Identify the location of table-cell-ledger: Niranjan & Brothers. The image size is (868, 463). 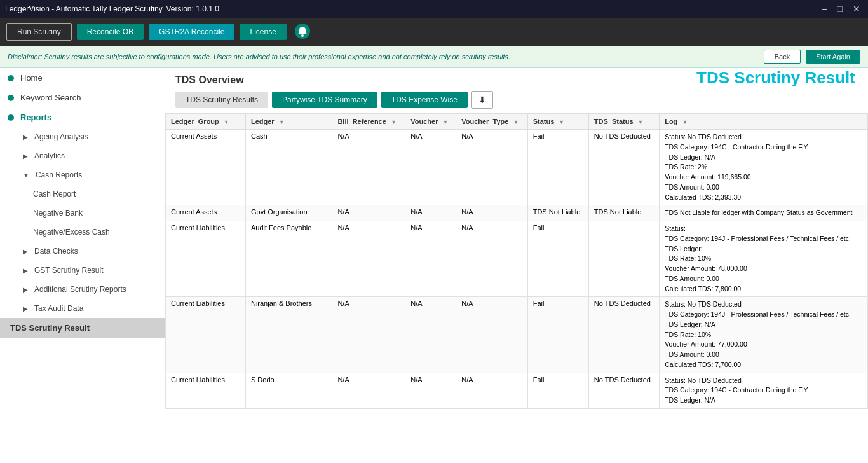
(288, 335).